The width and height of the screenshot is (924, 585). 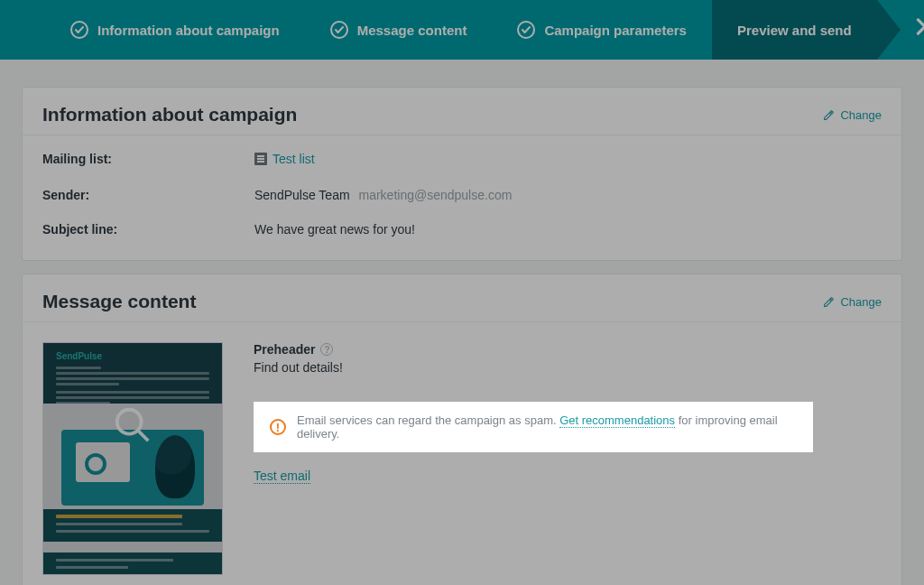 I want to click on step-label: Preview and send, so click(x=794, y=31).